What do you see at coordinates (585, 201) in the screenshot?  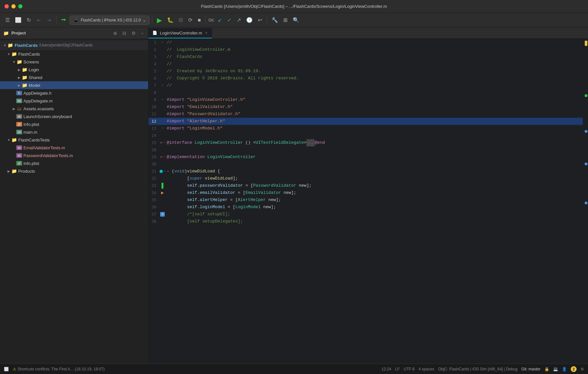 I see `right-scroll-gutter` at bounding box center [585, 201].